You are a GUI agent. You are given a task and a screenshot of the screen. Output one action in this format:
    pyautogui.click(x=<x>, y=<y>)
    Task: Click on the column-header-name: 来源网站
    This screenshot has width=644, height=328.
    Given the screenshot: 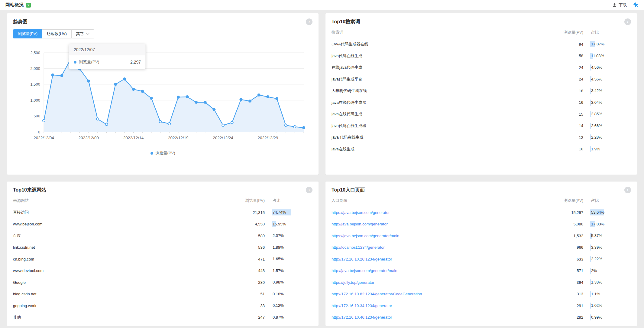 What is the action you would take?
    pyautogui.click(x=122, y=201)
    